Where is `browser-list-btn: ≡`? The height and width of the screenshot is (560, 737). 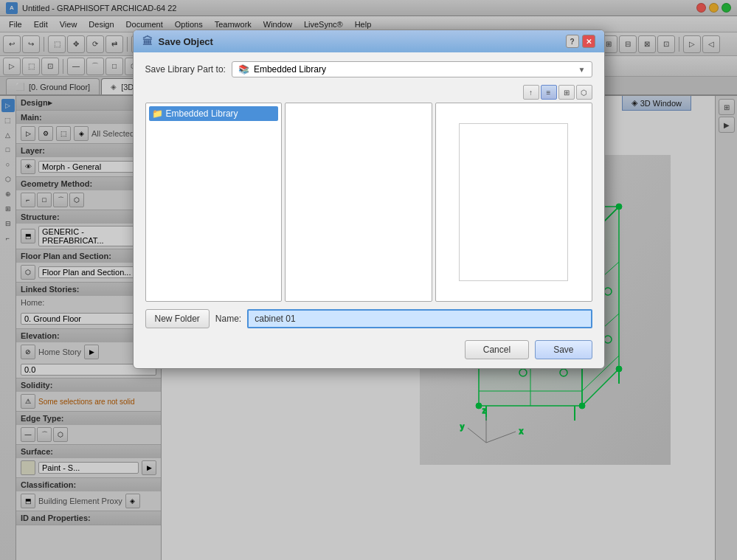 browser-list-btn: ≡ is located at coordinates (549, 92).